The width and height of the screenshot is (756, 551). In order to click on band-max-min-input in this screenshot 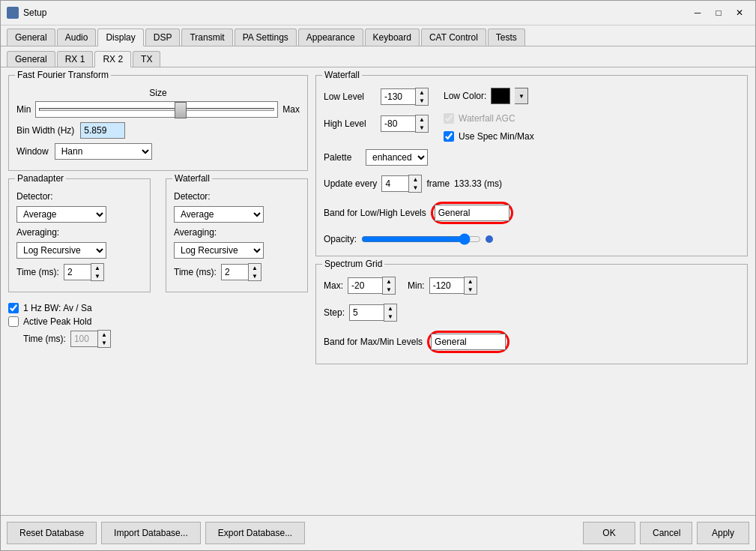, I will do `click(468, 342)`.